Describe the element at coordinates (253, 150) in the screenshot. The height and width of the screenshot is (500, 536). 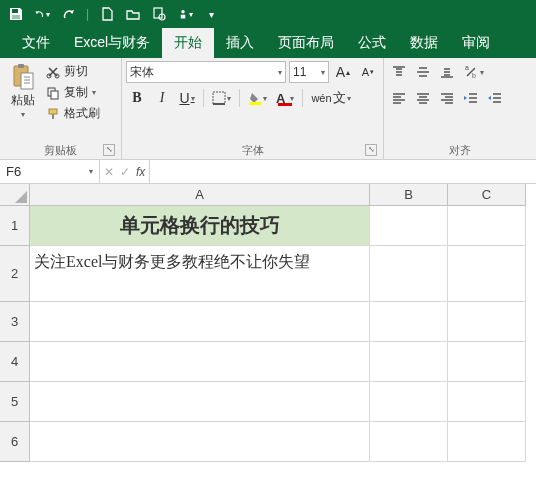
I see `font-group-label: 字体` at that location.